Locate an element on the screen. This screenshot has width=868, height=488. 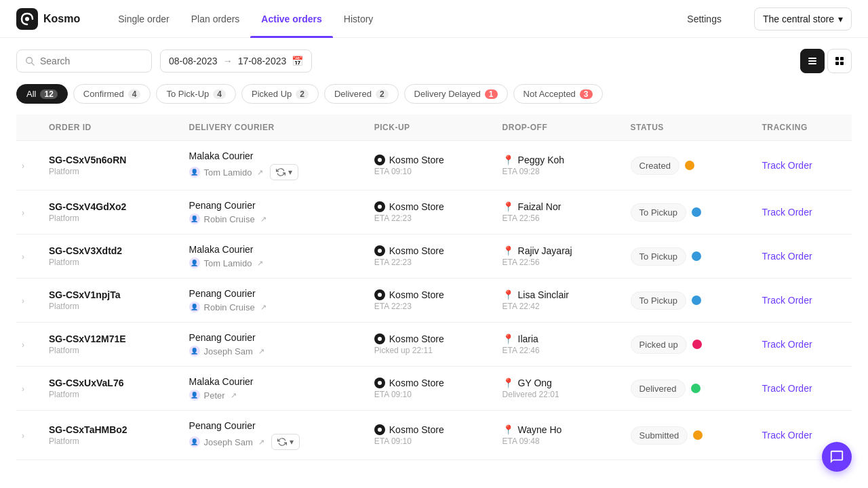
nav-single-order: Single order is located at coordinates (144, 19).